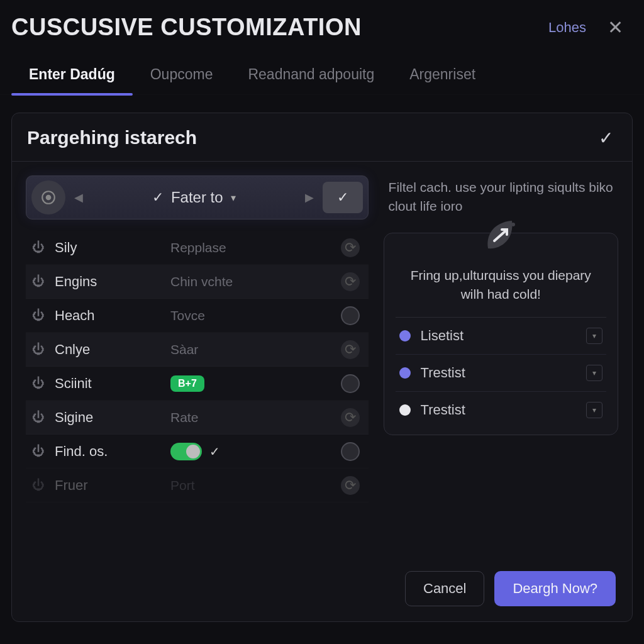 Image resolution: width=644 pixels, height=644 pixels. I want to click on row-value: Tovce, so click(252, 316).